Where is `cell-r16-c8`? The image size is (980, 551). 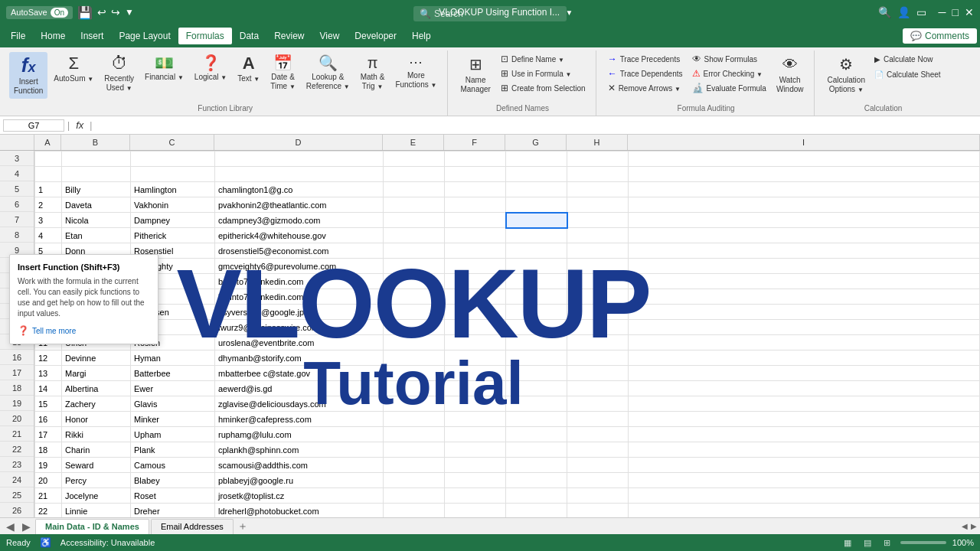
cell-r16-c8 is located at coordinates (804, 404).